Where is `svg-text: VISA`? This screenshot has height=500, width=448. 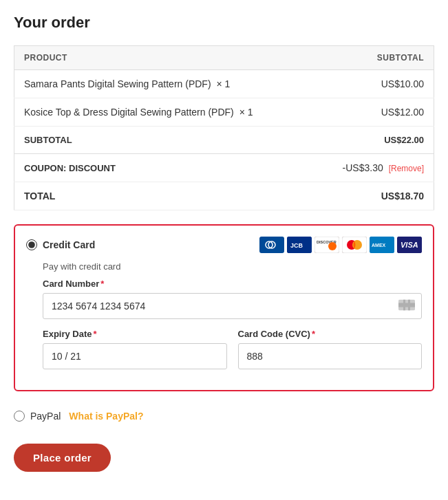 svg-text: VISA is located at coordinates (409, 245).